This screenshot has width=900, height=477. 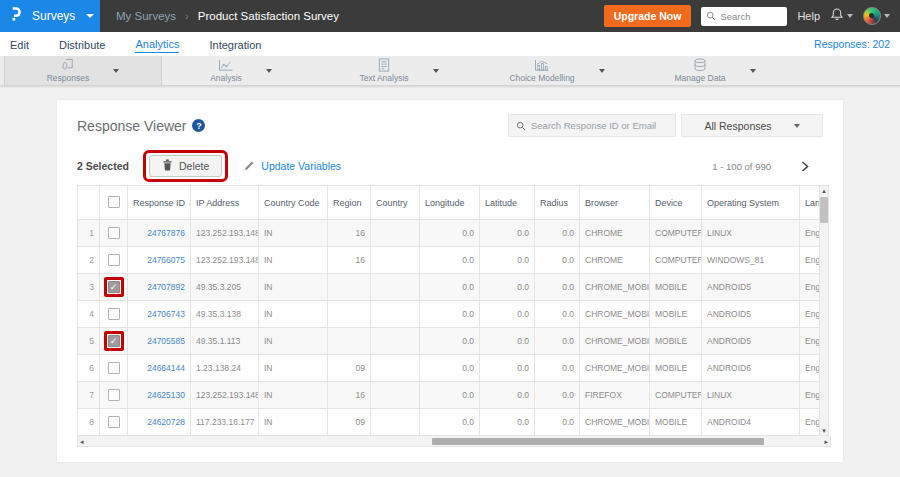 What do you see at coordinates (808, 16) in the screenshot?
I see `help-link: Help` at bounding box center [808, 16].